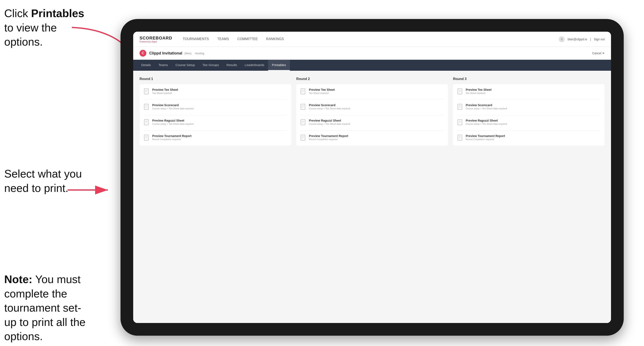 Image resolution: width=644 pixels, height=346 pixels. I want to click on round3-report-title: Preview Tournament Report, so click(486, 136).